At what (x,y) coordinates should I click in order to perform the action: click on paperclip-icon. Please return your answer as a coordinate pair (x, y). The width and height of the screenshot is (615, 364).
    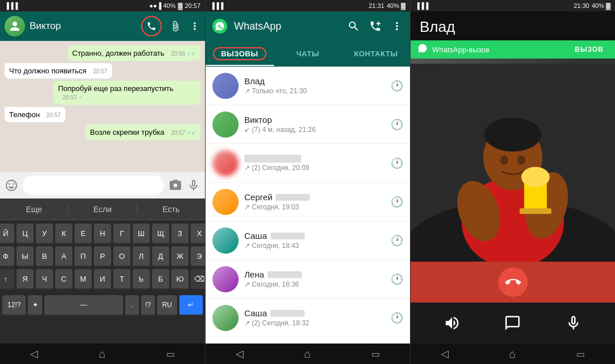
    Looking at the image, I should click on (175, 26).